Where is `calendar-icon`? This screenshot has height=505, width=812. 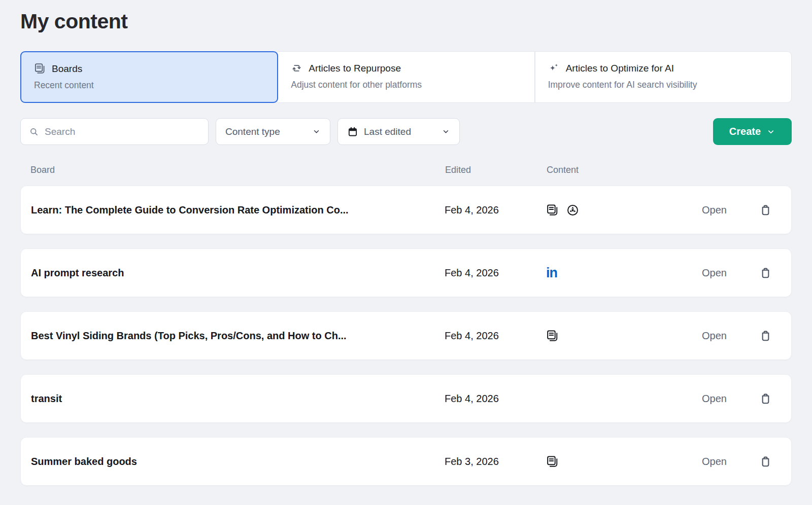 calendar-icon is located at coordinates (353, 132).